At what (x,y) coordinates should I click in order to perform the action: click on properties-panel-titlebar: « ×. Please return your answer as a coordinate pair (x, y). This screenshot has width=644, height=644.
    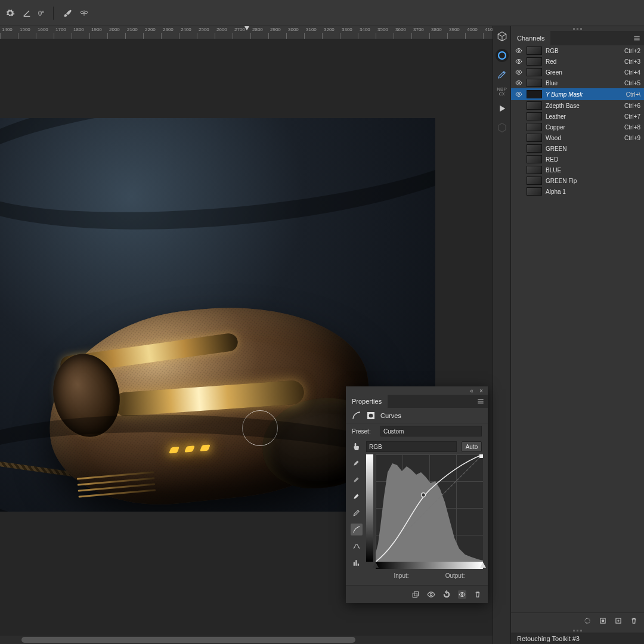
    Looking at the image, I should click on (417, 391).